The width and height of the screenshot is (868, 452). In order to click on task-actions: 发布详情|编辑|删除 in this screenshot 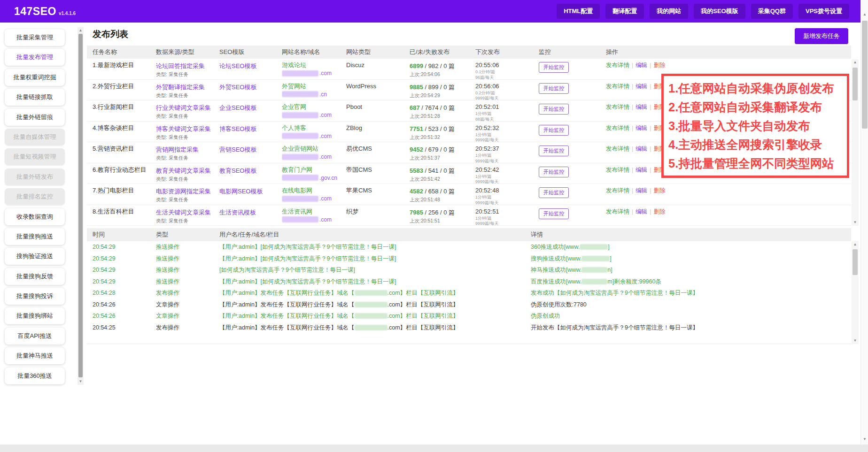, I will do `click(728, 217)`.